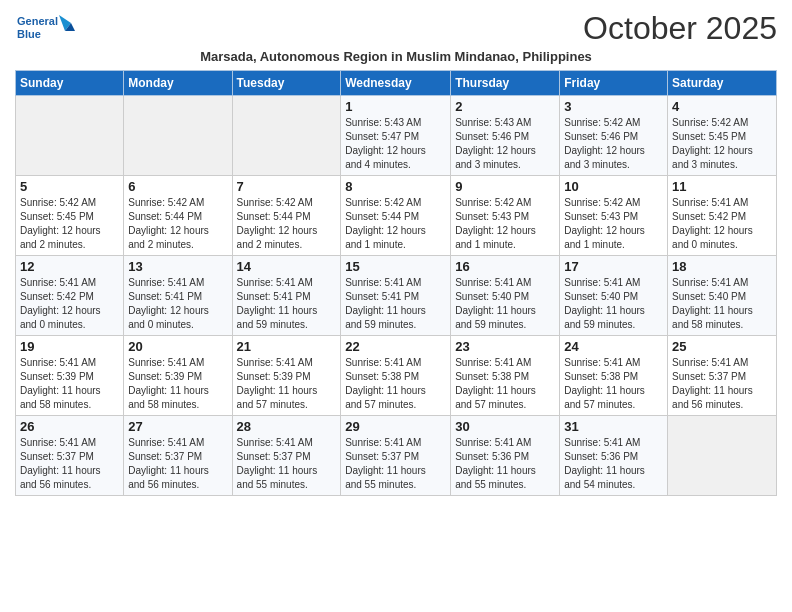 This screenshot has width=792, height=612. I want to click on day-number: 4, so click(722, 106).